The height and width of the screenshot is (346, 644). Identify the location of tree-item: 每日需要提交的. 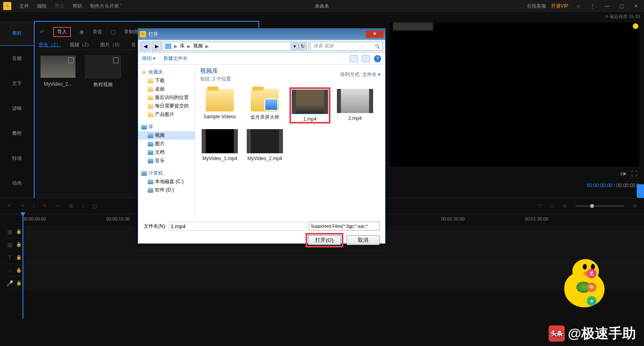
(167, 106).